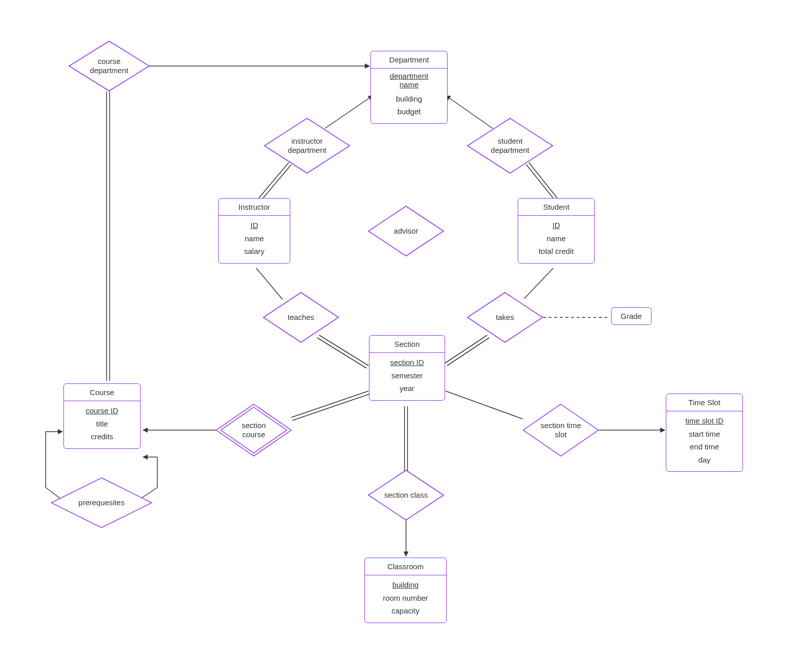 Image resolution: width=812 pixels, height=650 pixels. Describe the element at coordinates (407, 368) in the screenshot. I see `entity-section: Section section ID semester year` at that location.